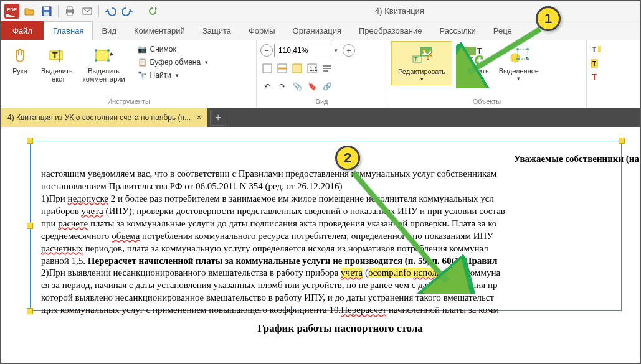 Image resolution: width=641 pixels, height=364 pixels. Describe the element at coordinates (312, 86) in the screenshot. I see `bookmark-icon: 🔖` at that location.